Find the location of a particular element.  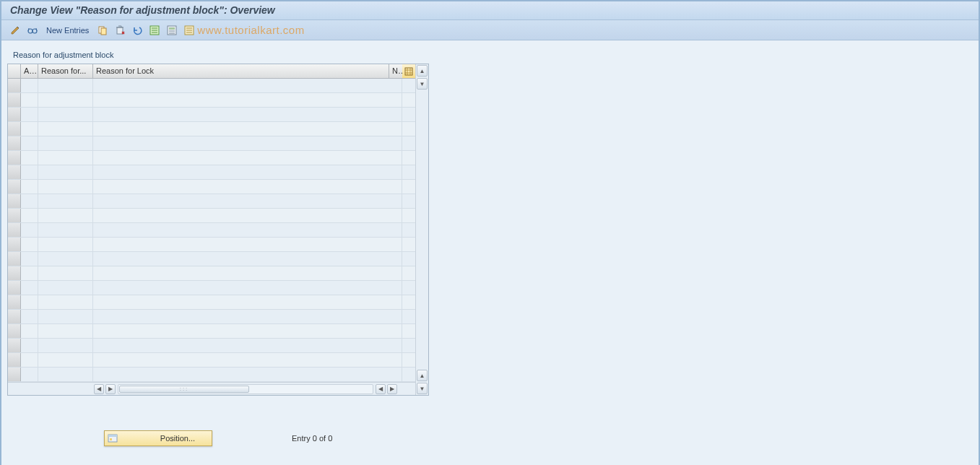

select-block-icon is located at coordinates (172, 30).